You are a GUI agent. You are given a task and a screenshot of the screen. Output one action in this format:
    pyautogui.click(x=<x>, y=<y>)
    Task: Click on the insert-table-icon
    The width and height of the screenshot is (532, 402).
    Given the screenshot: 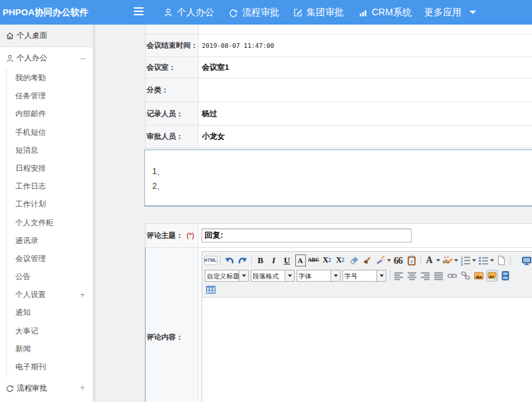 What is the action you would take?
    pyautogui.click(x=211, y=290)
    